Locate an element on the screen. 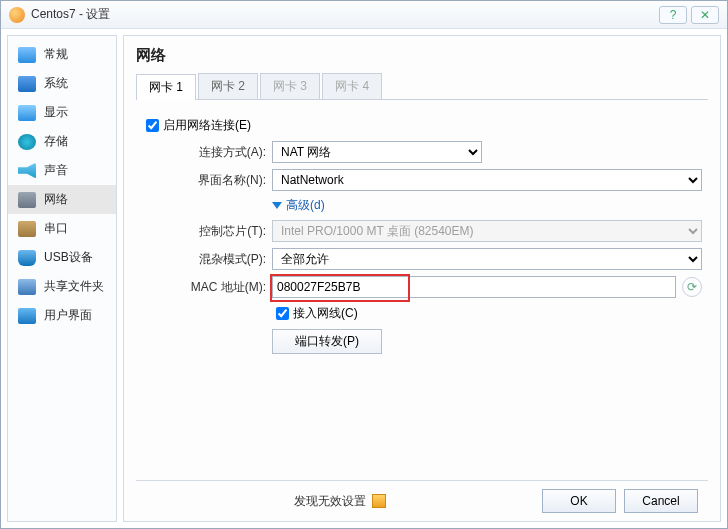 The image size is (728, 529). sidebar-item-ui: 用户界面 is located at coordinates (62, 316).